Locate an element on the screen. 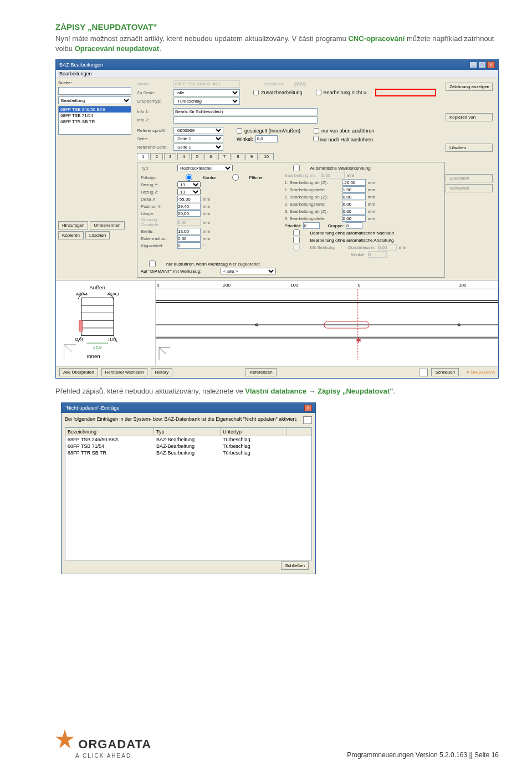  window-close-button: × is located at coordinates (491, 65).